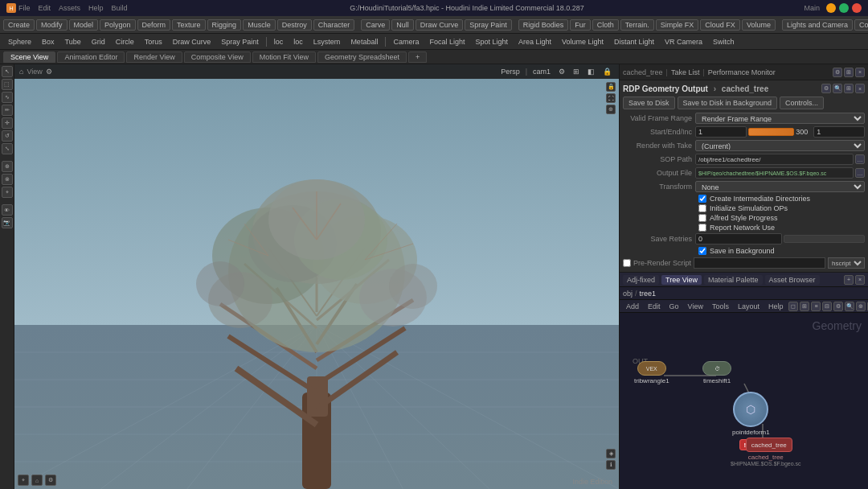 The width and height of the screenshot is (868, 489). What do you see at coordinates (69, 8) in the screenshot?
I see `assets-menu-title: Assets` at bounding box center [69, 8].